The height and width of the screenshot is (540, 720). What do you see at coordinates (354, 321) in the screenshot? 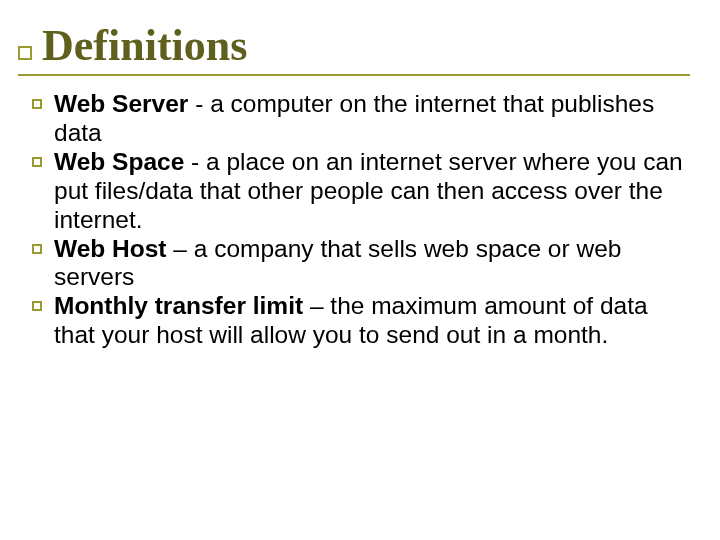
I see `list-item: Monthly transfer limit – the maximum amo…` at bounding box center [354, 321].